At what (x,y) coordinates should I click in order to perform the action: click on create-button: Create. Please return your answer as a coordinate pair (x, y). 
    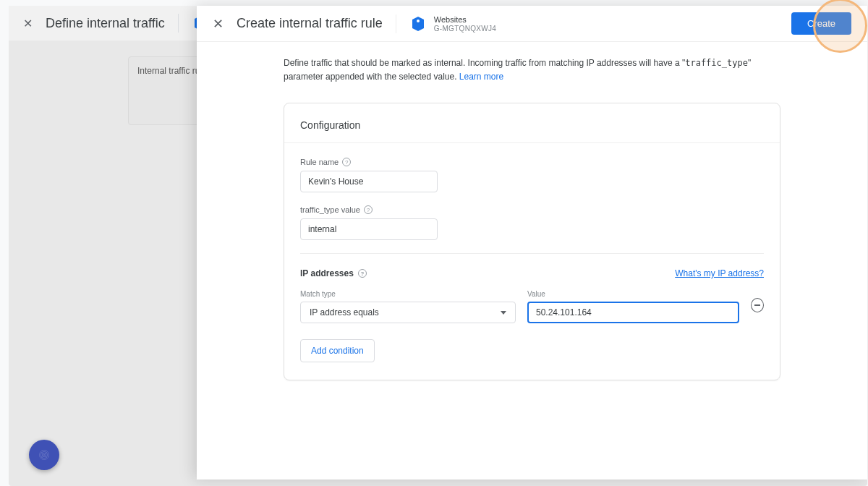
    Looking at the image, I should click on (822, 23).